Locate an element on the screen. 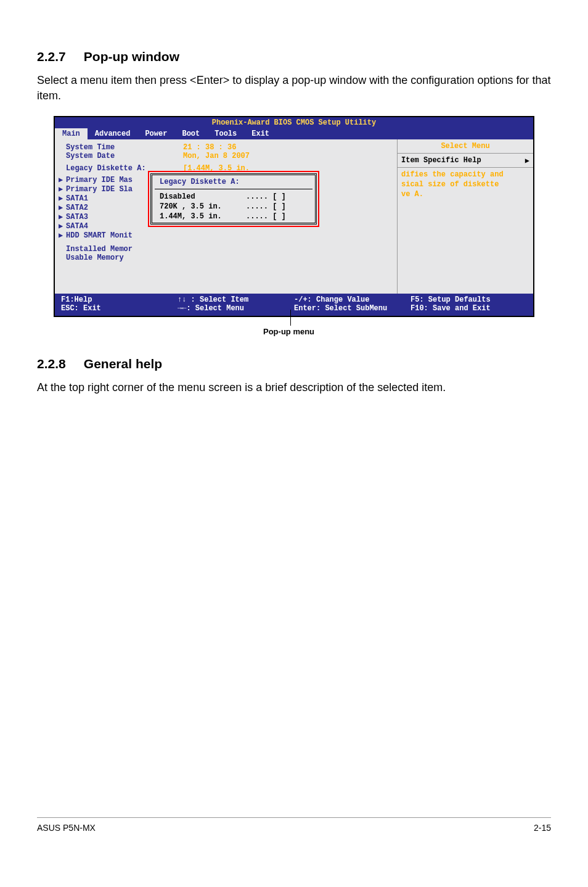 The height and width of the screenshot is (887, 588). tab-tools: Tools is located at coordinates (226, 134).